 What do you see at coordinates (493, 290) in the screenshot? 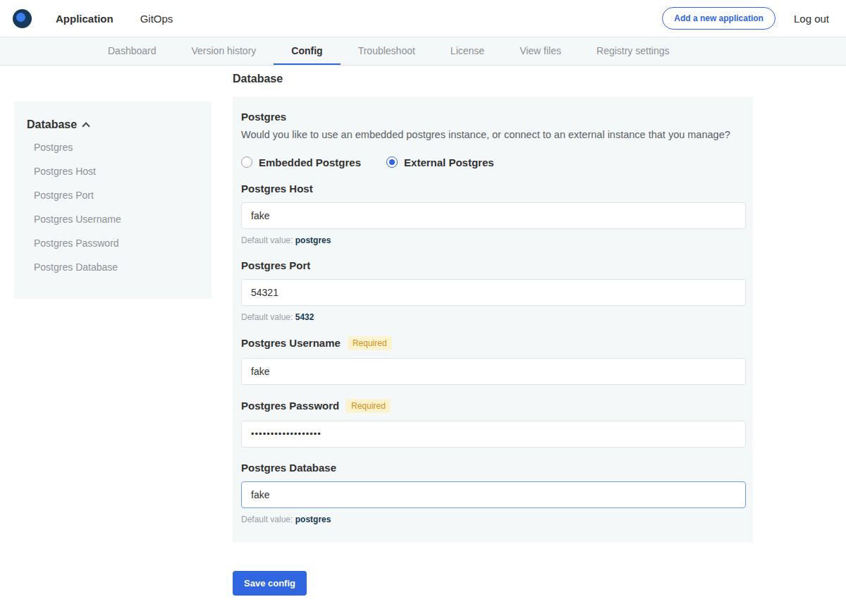
I see `field-postgres-port: Postgres Port Default value: 5432` at bounding box center [493, 290].